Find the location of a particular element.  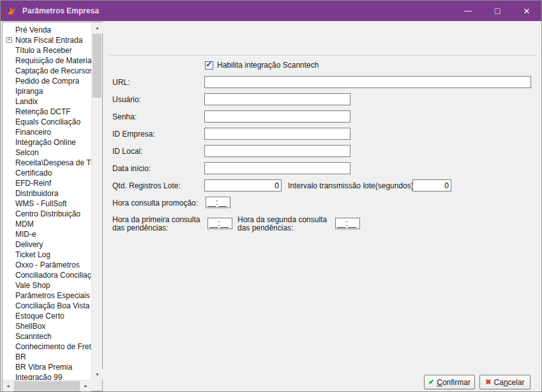

list-item: MID-e is located at coordinates (47, 234).